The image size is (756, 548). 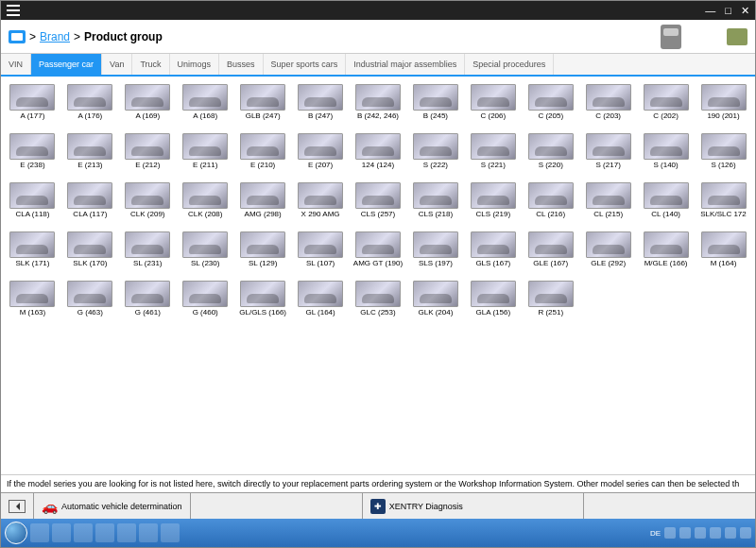 What do you see at coordinates (724, 155) in the screenshot?
I see `model-cell: S (126)` at bounding box center [724, 155].